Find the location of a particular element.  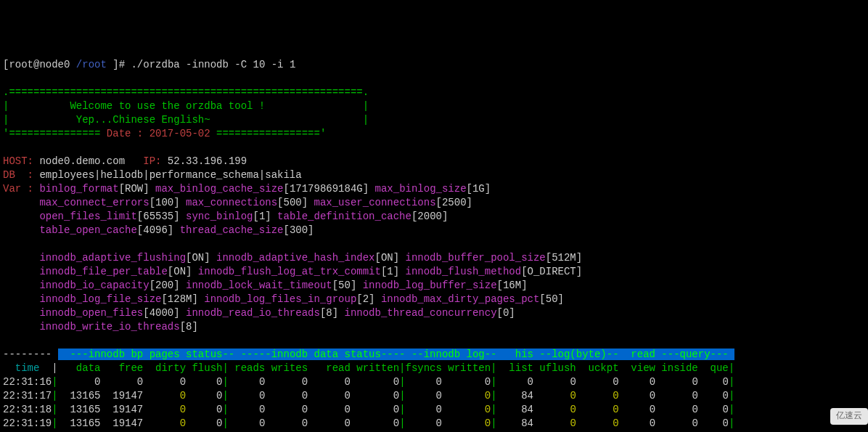

var-val: [4096] is located at coordinates (158, 230).